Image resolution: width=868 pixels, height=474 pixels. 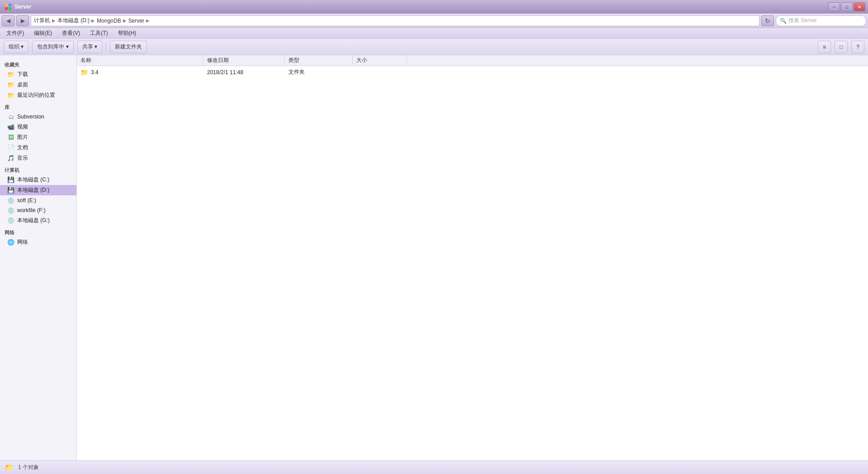 I want to click on status-count: 1 个对象, so click(x=28, y=468).